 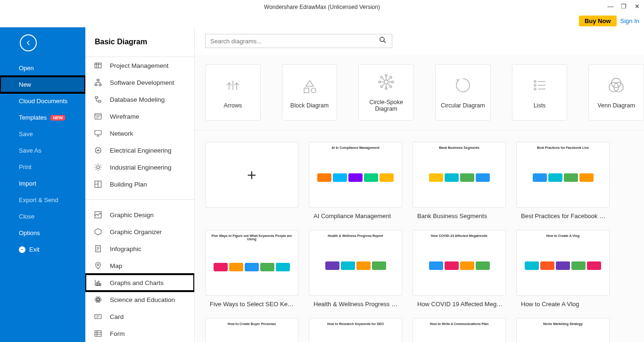 I want to click on template-card: Best Practices for Facebook LiveBest Pra…, so click(x=563, y=181).